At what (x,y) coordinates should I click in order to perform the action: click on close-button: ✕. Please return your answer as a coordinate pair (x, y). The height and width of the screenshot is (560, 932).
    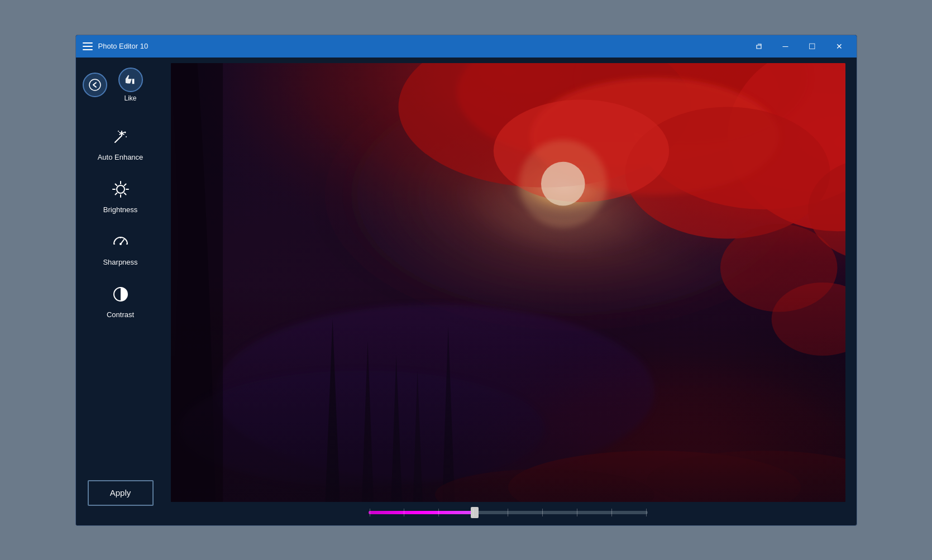
    Looking at the image, I should click on (839, 46).